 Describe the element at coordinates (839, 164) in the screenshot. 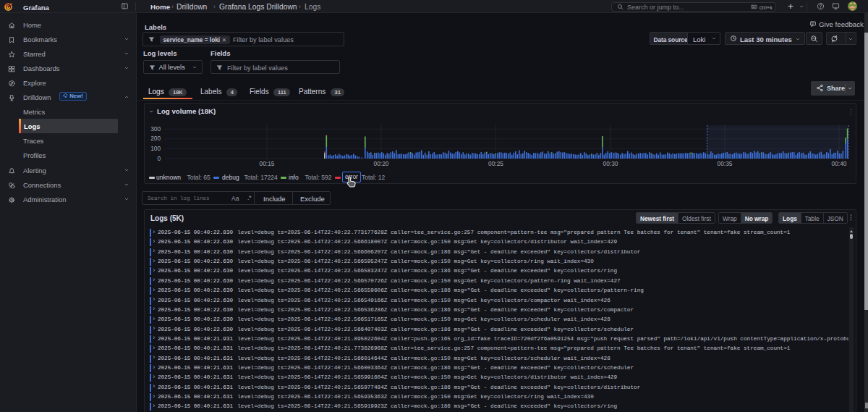

I see `svg-text: 00:40` at that location.